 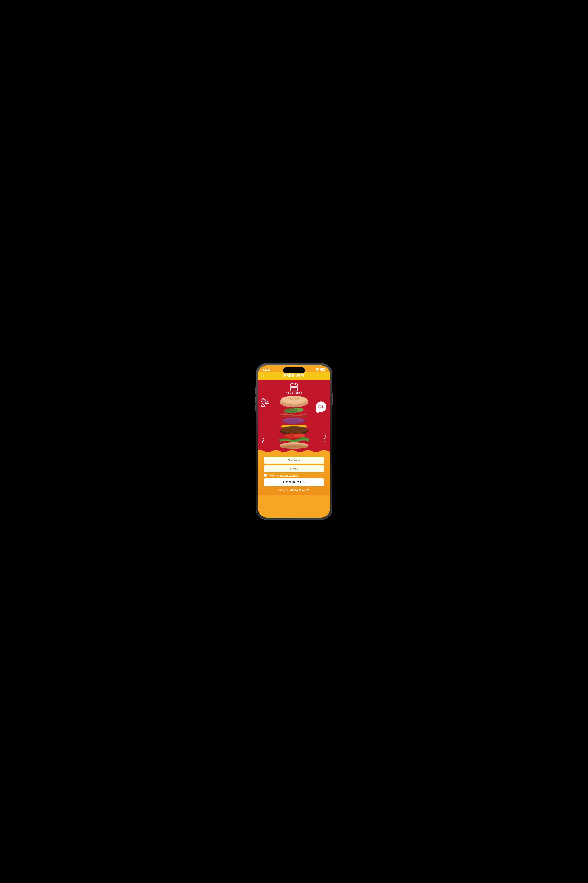 What do you see at coordinates (267, 369) in the screenshot?
I see `status-time: 11:23` at bounding box center [267, 369].